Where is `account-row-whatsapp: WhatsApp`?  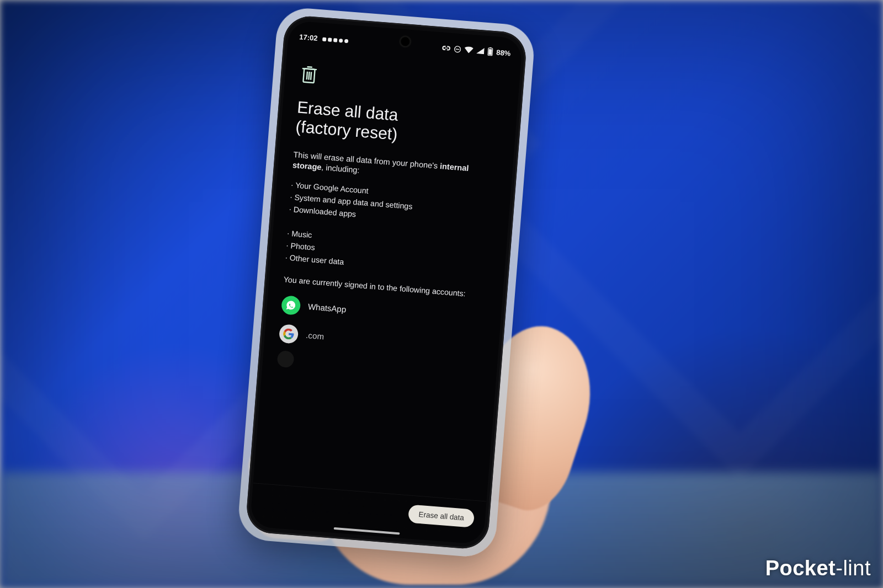 account-row-whatsapp: WhatsApp is located at coordinates (384, 312).